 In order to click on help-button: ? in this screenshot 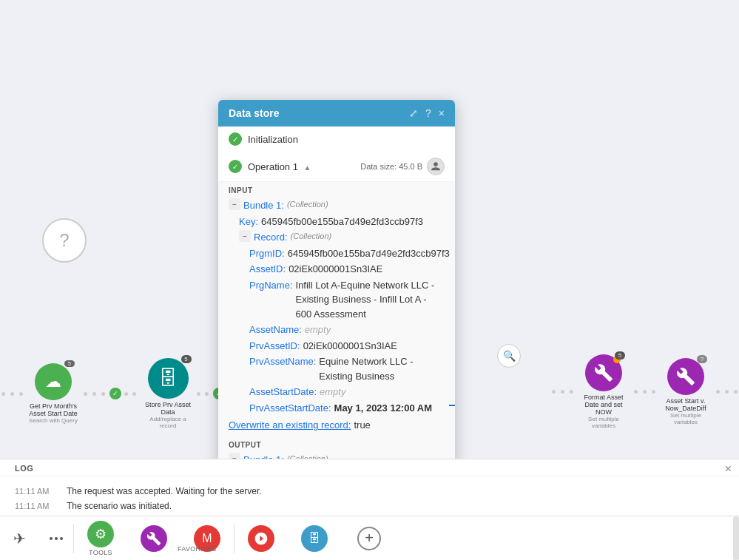, I will do `click(428, 113)`.